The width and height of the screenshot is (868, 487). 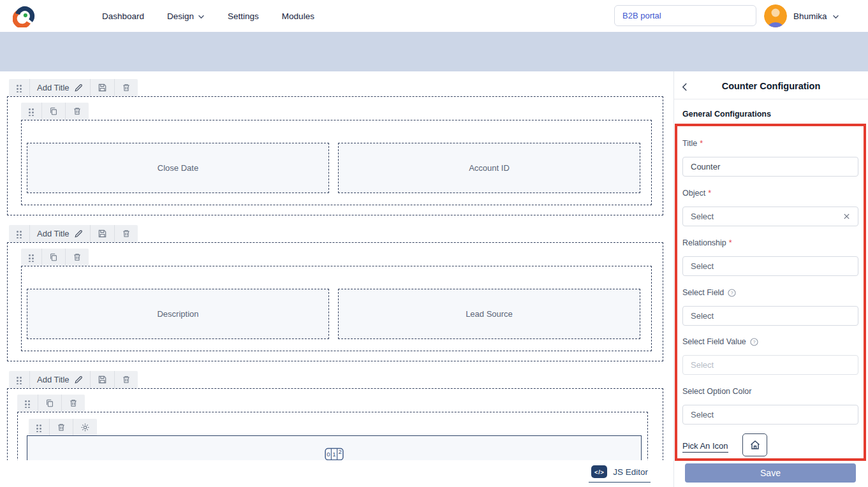 What do you see at coordinates (721, 342) in the screenshot?
I see `field-label-select-field-value: Select Field Value ?` at bounding box center [721, 342].